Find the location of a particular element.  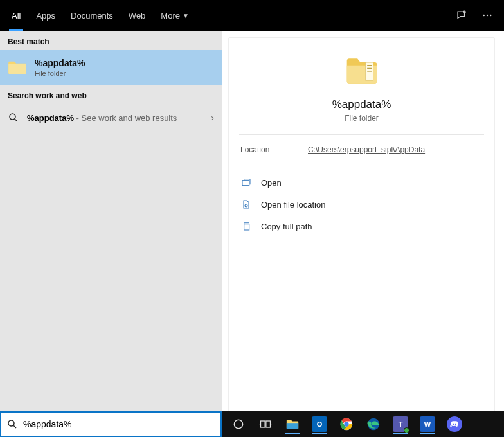

taskbar-file-explorer is located at coordinates (292, 424).